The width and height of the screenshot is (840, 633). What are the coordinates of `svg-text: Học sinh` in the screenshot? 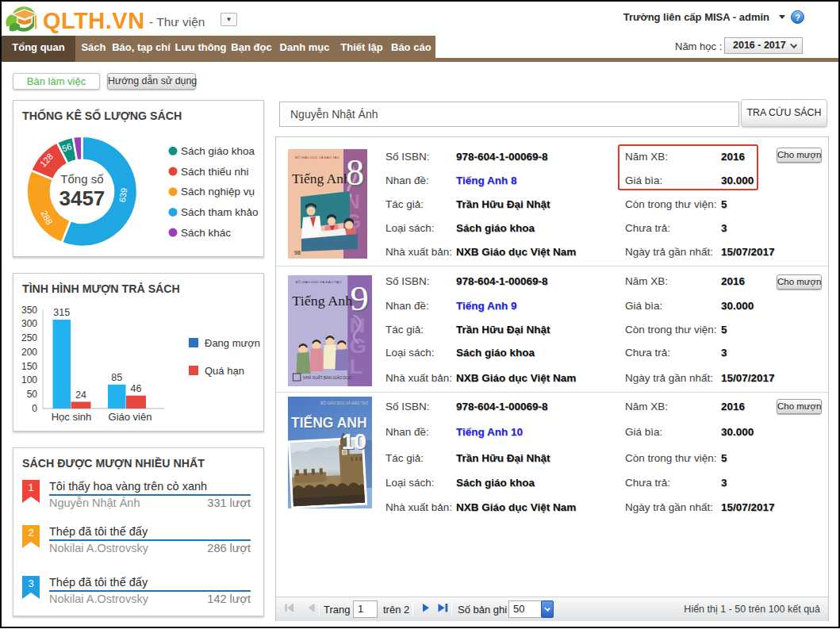 It's located at (71, 417).